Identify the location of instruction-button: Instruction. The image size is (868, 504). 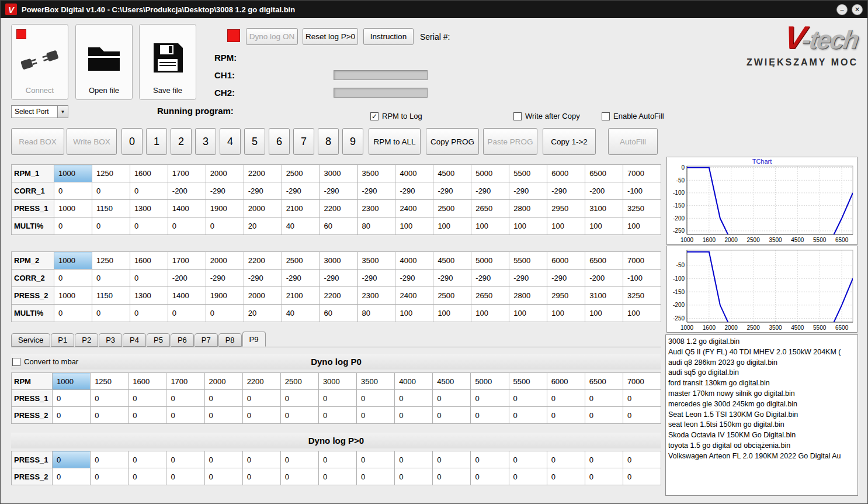
(388, 36).